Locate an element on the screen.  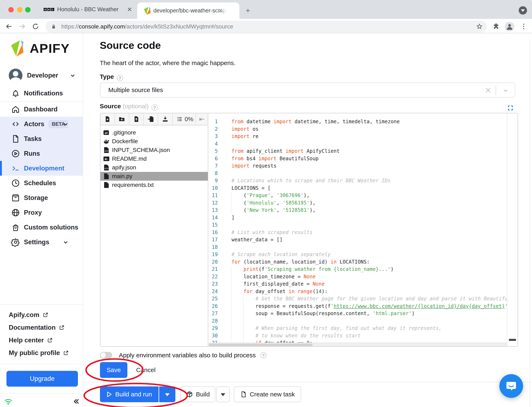
sidebar-item-storage: Storage is located at coordinates (41, 198).